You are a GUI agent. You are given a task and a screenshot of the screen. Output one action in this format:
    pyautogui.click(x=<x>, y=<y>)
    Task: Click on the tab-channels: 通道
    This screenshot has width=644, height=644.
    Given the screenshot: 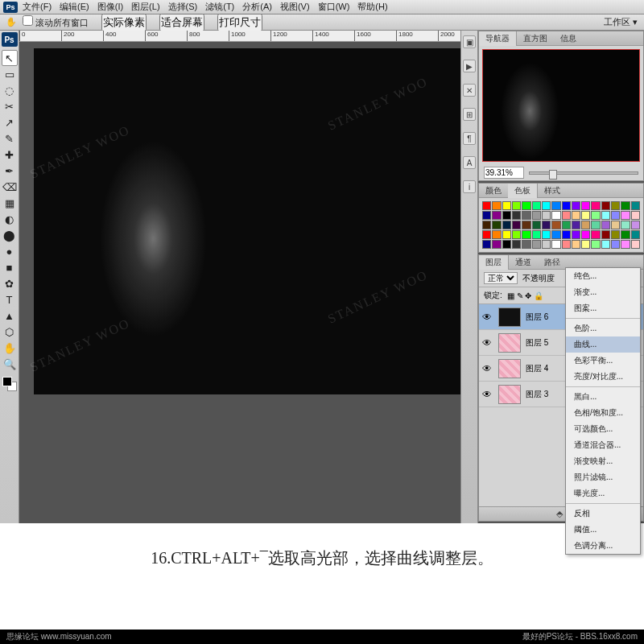 What is the action you would take?
    pyautogui.click(x=523, y=262)
    